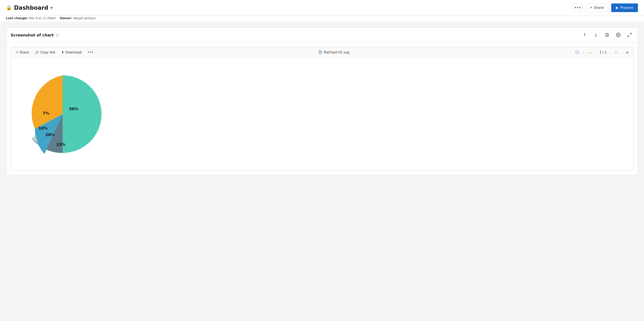  Describe the element at coordinates (66, 18) in the screenshot. I see `owner-label: Owner:` at that location.